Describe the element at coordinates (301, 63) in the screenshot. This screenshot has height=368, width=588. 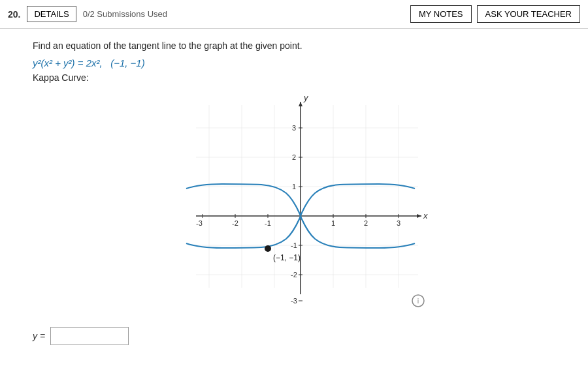
I see `equation-display: y²(x² + y²) = 2x², (−1, −1)` at that location.